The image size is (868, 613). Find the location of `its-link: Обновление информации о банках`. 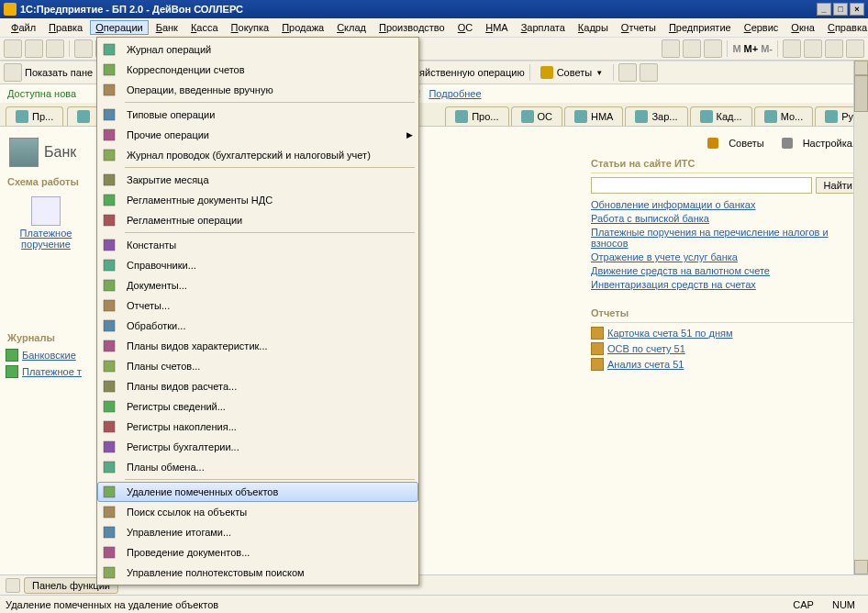

its-link: Обновление информации о банках is located at coordinates (726, 205).